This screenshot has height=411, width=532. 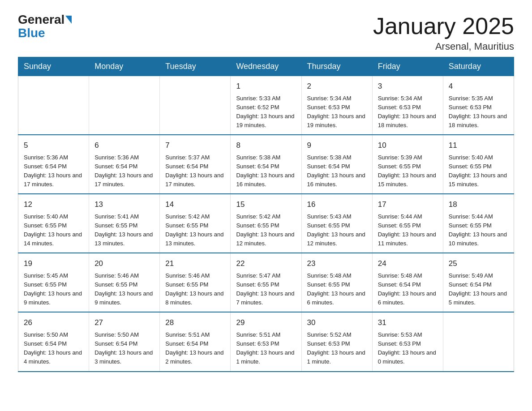 I want to click on calendar-cell: 3Sunrise: 5:34 AMSunset: 6:53 PMDaylight…, so click(x=408, y=106).